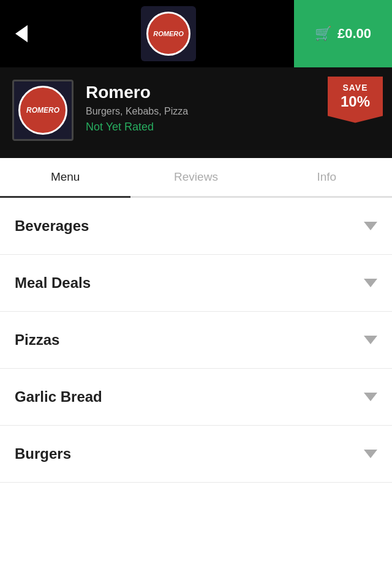 Image resolution: width=392 pixels, height=588 pixels. Describe the element at coordinates (168, 34) in the screenshot. I see `header-logo-container: Romero` at that location.